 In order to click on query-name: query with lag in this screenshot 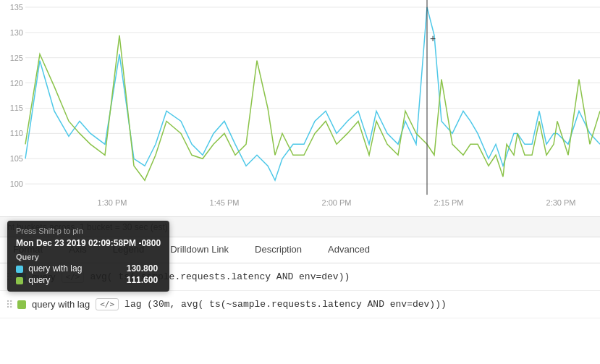, I will do `click(61, 304)`.